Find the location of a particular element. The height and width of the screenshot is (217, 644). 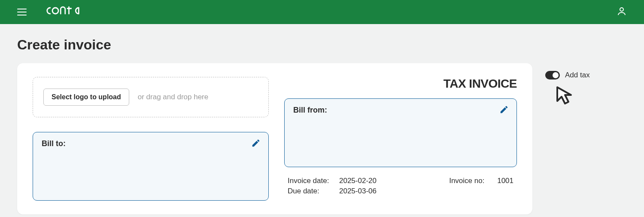

add-tax-row: Add tax is located at coordinates (568, 75).